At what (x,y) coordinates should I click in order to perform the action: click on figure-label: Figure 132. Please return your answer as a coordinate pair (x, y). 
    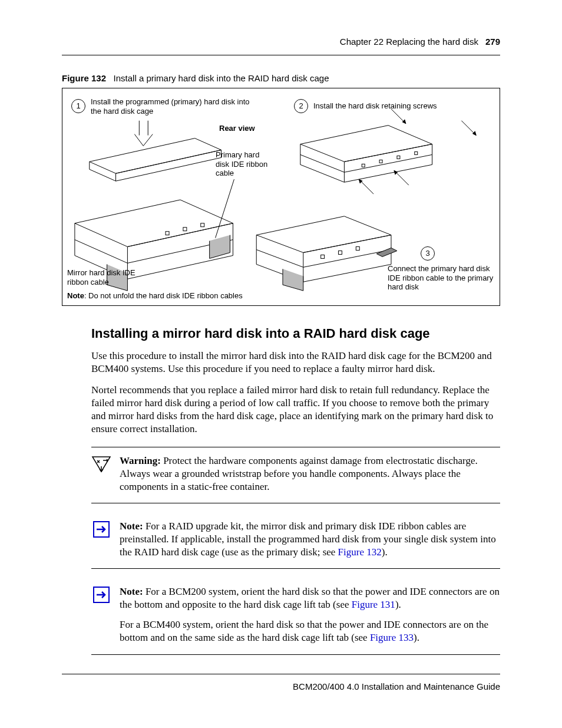
    Looking at the image, I should click on (84, 78).